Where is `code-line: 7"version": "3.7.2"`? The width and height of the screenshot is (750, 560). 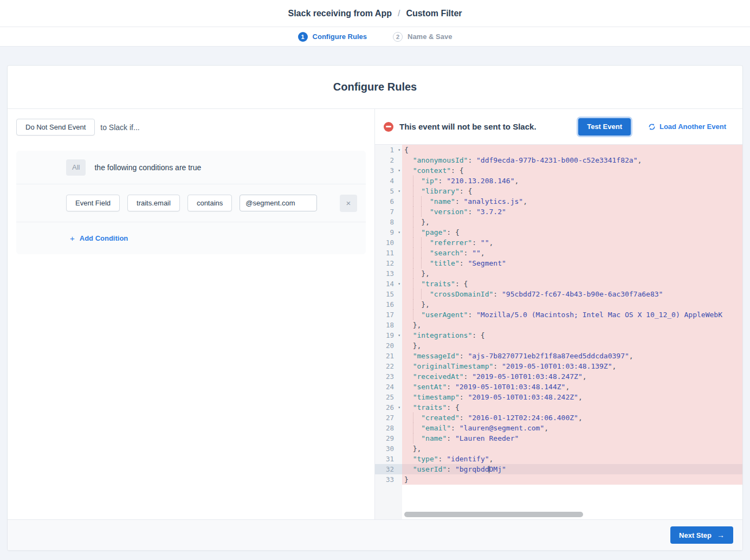
code-line: 7"version": "3.7.2" is located at coordinates (559, 211).